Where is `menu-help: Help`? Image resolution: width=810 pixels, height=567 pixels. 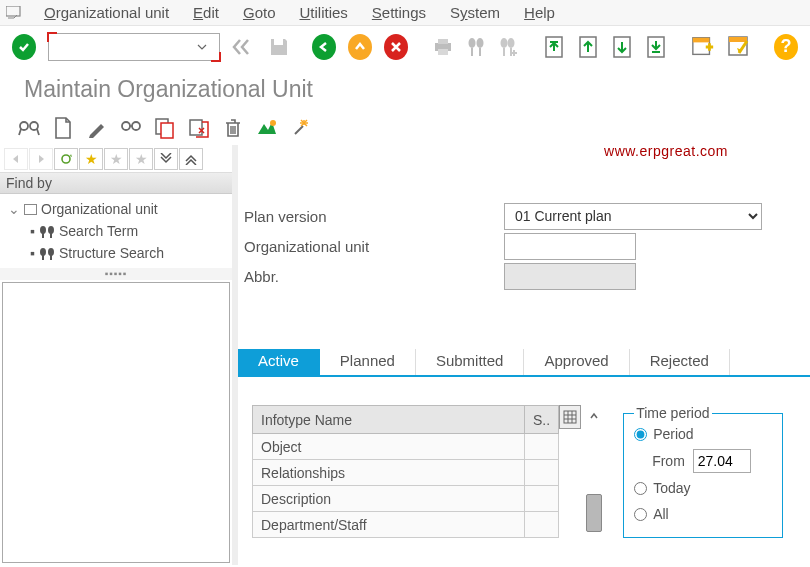 menu-help: Help is located at coordinates (540, 12).